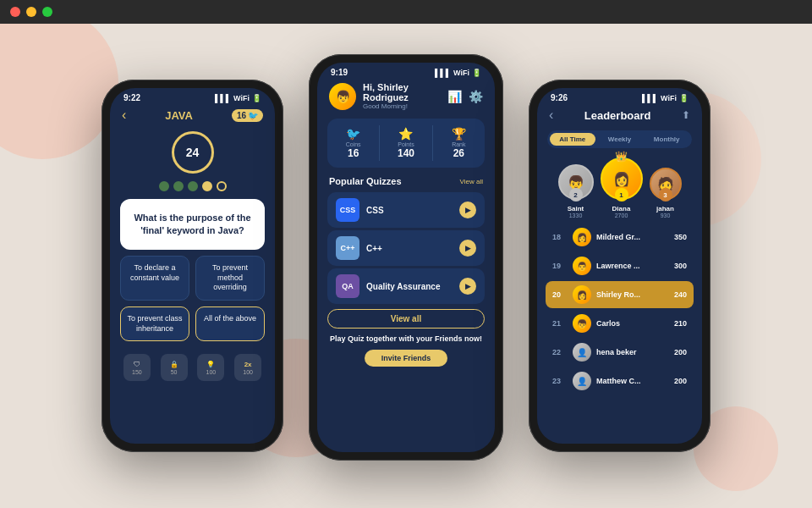  I want to click on podium-score-2: 1330, so click(576, 215).